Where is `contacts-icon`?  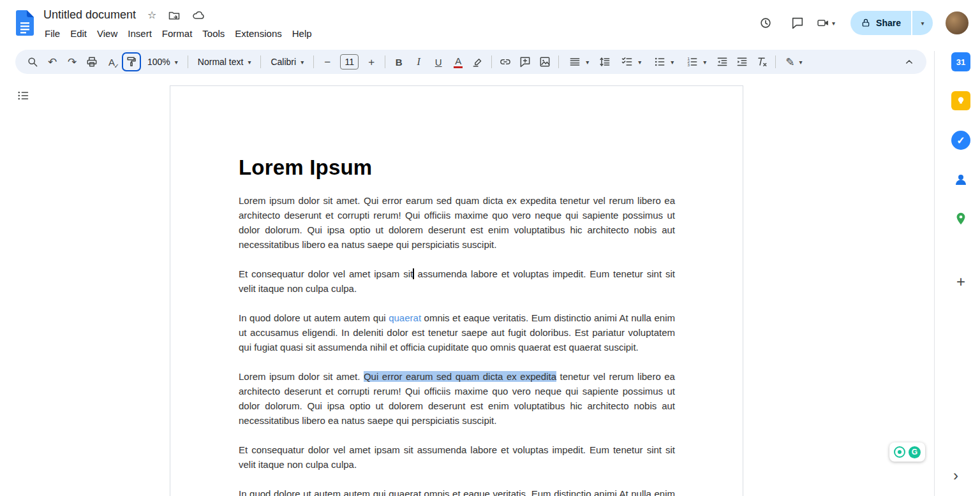 contacts-icon is located at coordinates (961, 180).